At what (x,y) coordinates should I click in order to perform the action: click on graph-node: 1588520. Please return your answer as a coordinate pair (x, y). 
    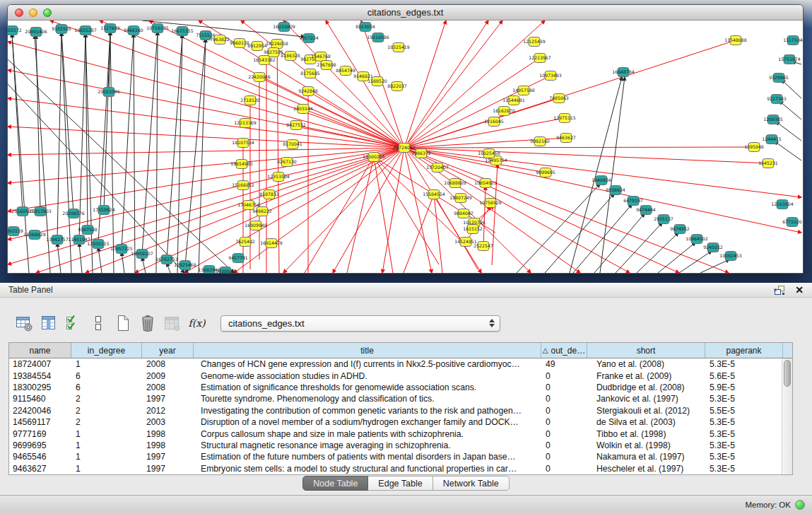
    Looking at the image, I should click on (377, 82).